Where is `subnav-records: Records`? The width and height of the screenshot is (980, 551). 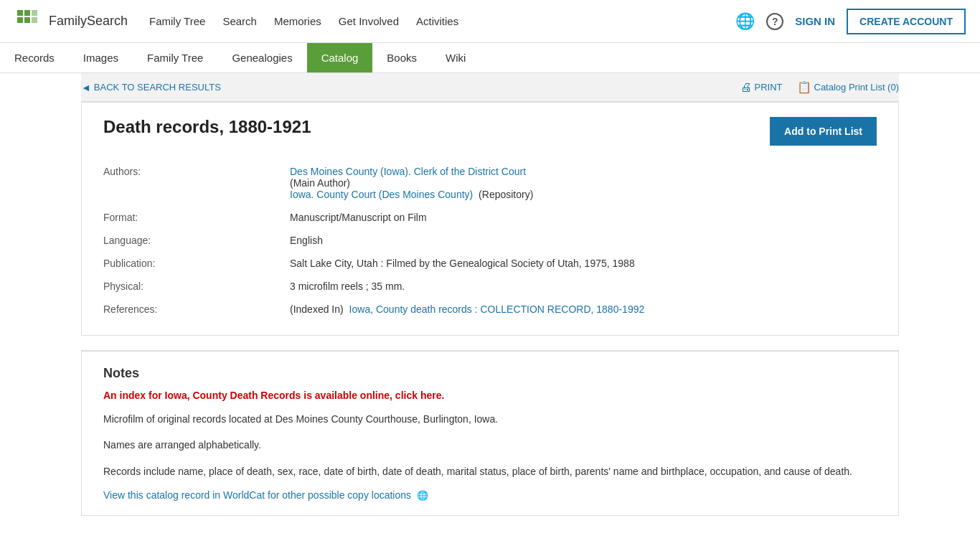
subnav-records: Records is located at coordinates (34, 57).